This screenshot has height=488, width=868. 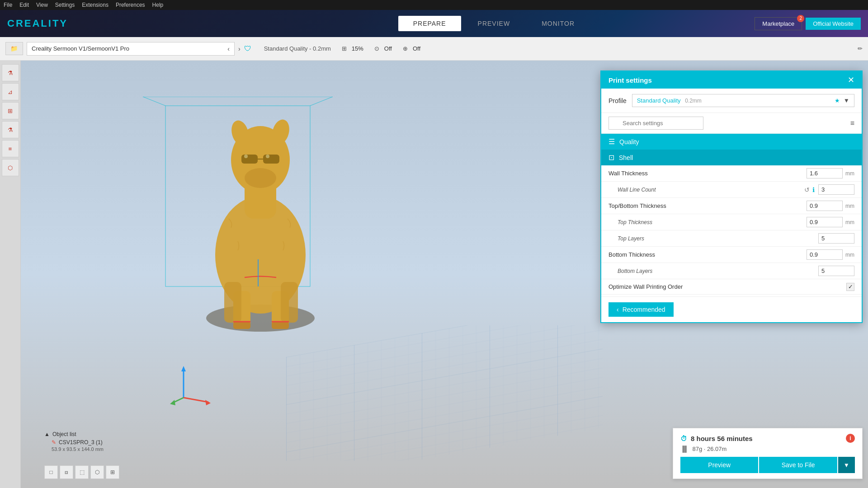 I want to click on wall-line-count-label: Wall Line Count, so click(x=706, y=190).